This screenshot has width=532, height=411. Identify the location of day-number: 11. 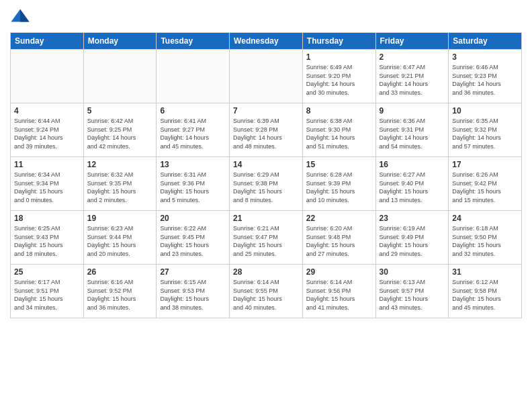
(47, 165).